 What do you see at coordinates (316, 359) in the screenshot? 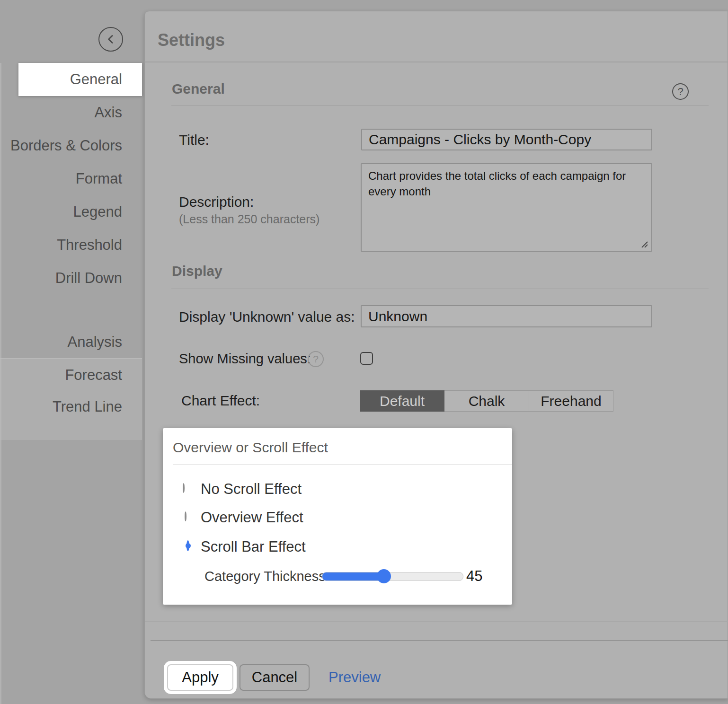
I see `missing-values-help-icon: ?` at bounding box center [316, 359].